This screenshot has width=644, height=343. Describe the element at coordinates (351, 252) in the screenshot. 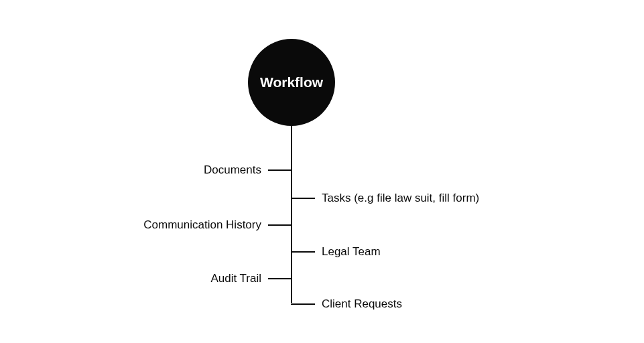

I see `branch-label-legal-team: Legal Team` at that location.